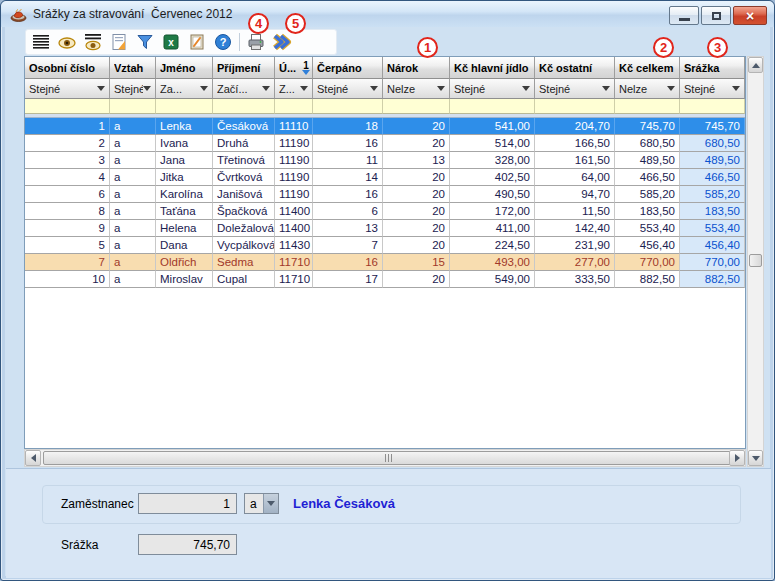 The height and width of the screenshot is (581, 775). Describe the element at coordinates (68, 144) in the screenshot. I see `grid-cell: 2` at that location.